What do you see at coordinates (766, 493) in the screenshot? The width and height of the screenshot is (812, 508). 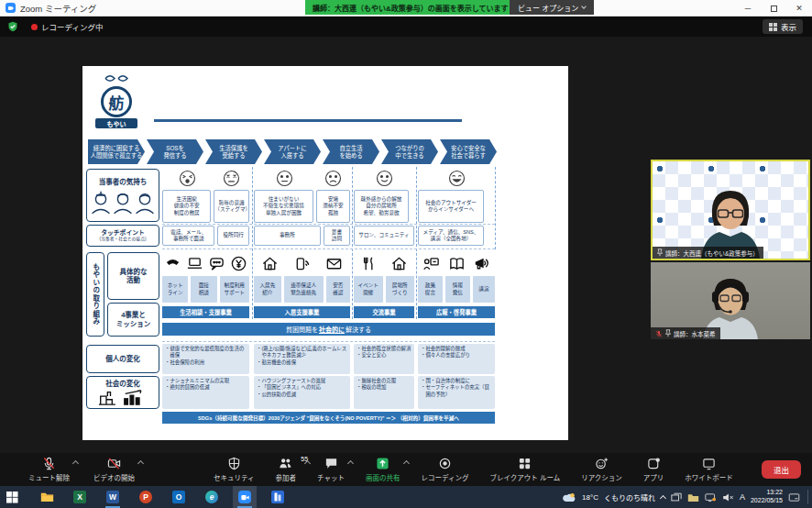 I see `clock-time: 13:22` at bounding box center [766, 493].